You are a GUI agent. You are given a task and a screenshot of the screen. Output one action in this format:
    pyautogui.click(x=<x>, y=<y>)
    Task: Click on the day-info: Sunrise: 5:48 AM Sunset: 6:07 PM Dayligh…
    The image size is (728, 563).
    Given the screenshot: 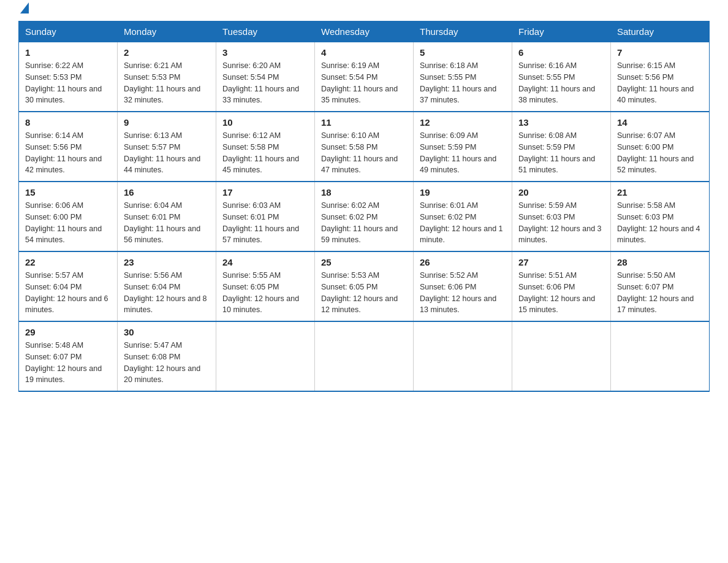 What is the action you would take?
    pyautogui.click(x=68, y=363)
    